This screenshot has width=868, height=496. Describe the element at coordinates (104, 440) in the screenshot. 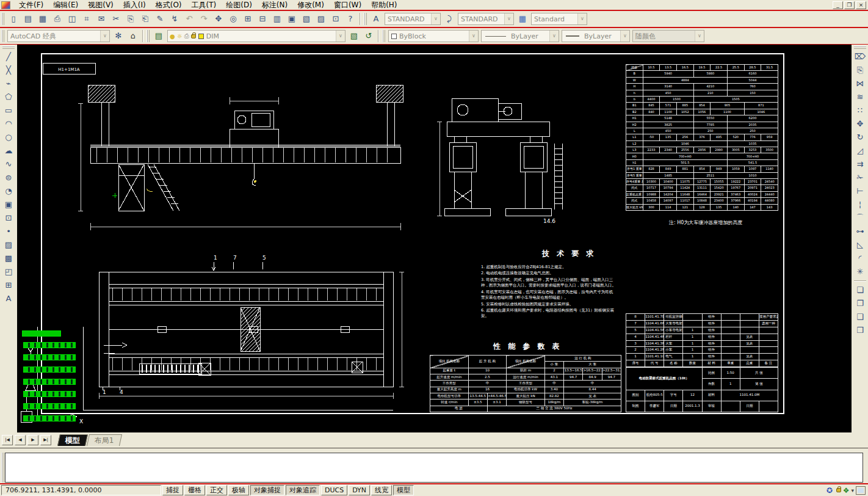

I see `tab-布局1: 布局1` at that location.